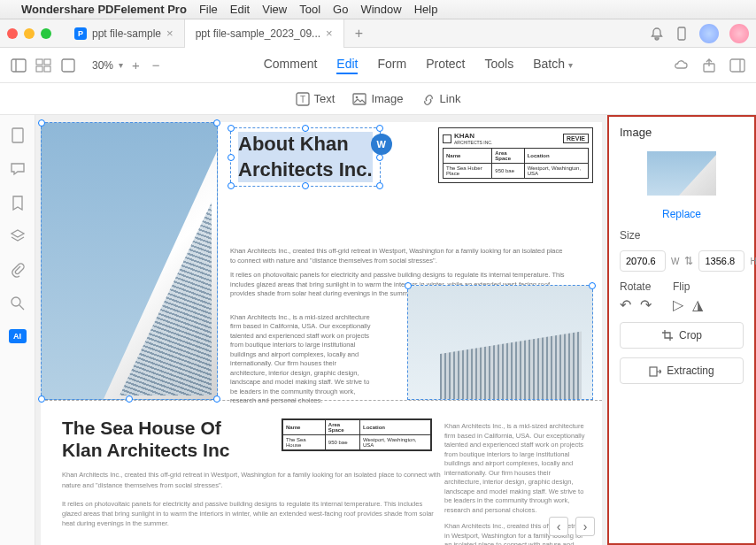  What do you see at coordinates (737, 65) in the screenshot?
I see `panel-right-icon` at bounding box center [737, 65].